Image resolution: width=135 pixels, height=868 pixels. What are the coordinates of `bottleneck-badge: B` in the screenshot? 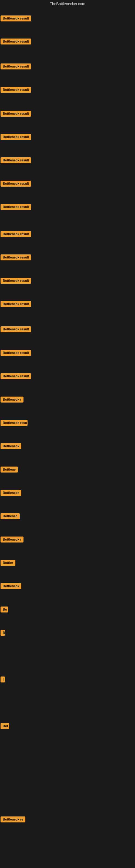 It's located at (3, 633).